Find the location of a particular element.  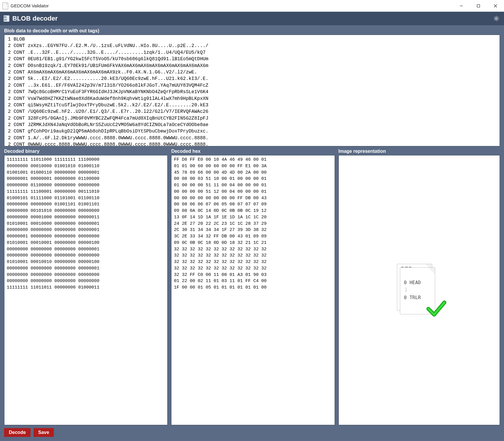

minimize-button is located at coordinates (461, 6).